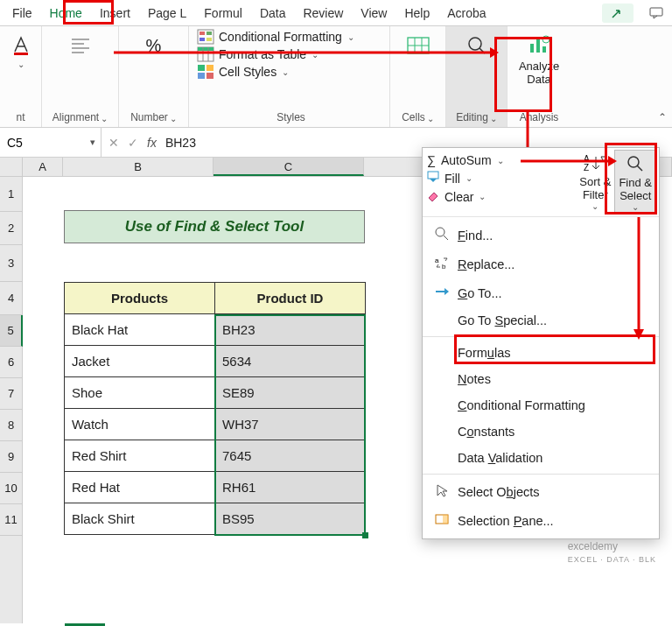 The width and height of the screenshot is (672, 626). Describe the element at coordinates (500, 196) in the screenshot. I see `clear-button: Clear ⌄` at that location.